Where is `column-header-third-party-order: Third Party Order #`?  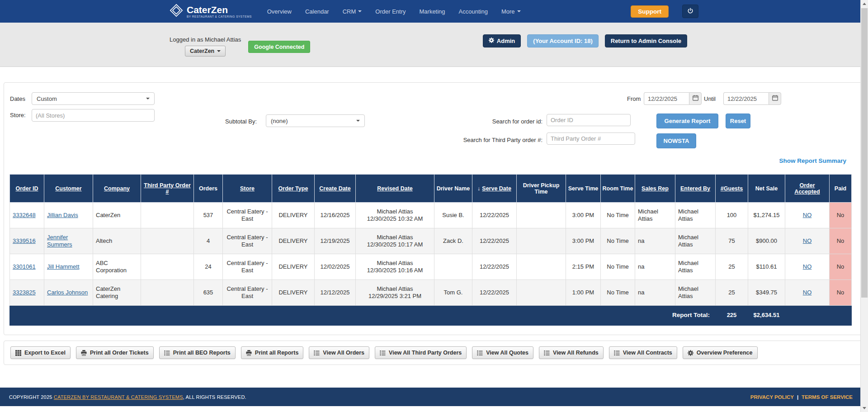 column-header-third-party-order: Third Party Order # is located at coordinates (167, 189).